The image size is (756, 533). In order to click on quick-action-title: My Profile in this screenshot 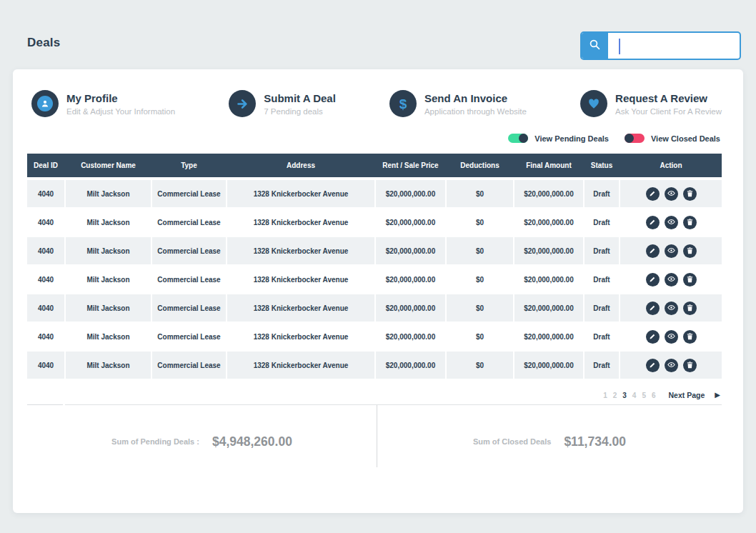, I will do `click(121, 99)`.